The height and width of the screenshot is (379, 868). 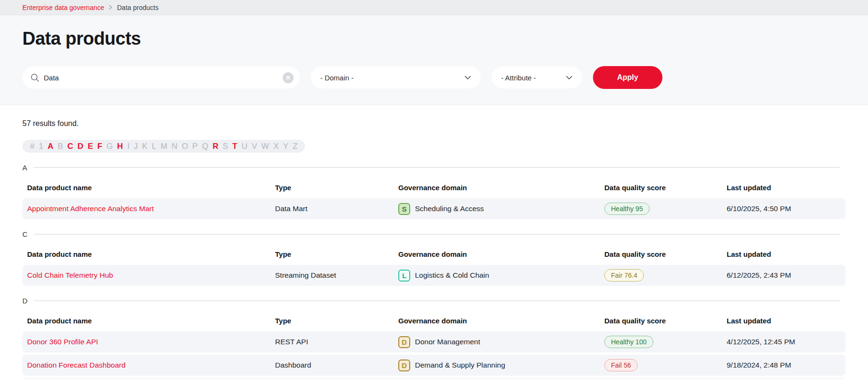 What do you see at coordinates (784, 365) in the screenshot?
I see `last-updated-cell: 9/18/2024, 2:48 PM` at bounding box center [784, 365].